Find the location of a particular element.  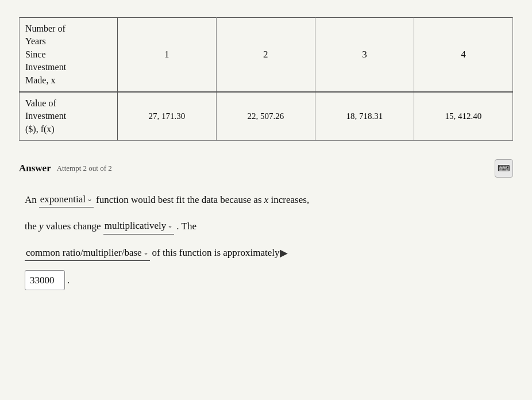

sentence-row-2: the y values change multiplicatively ⌄ .… is located at coordinates (269, 226).